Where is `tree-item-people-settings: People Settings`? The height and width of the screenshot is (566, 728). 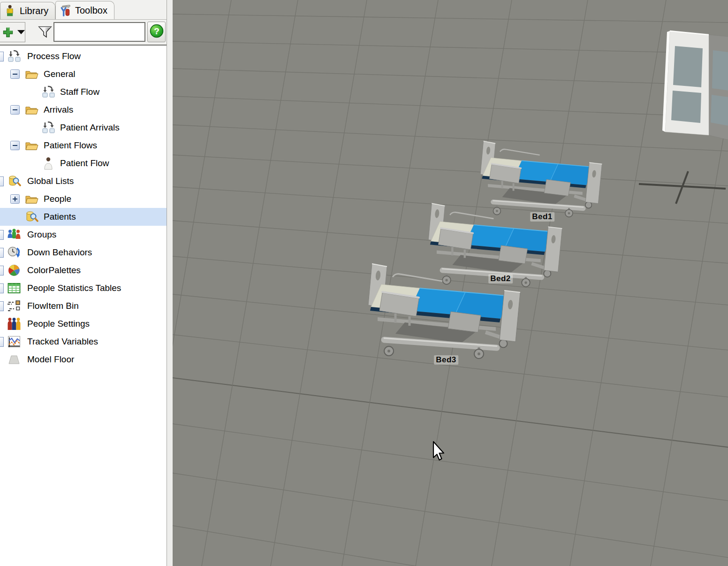
tree-item-people-settings: People Settings is located at coordinates (83, 324).